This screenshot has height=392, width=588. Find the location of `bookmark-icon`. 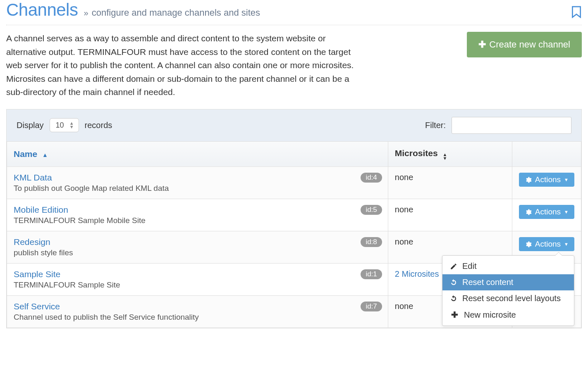

bookmark-icon is located at coordinates (576, 12).